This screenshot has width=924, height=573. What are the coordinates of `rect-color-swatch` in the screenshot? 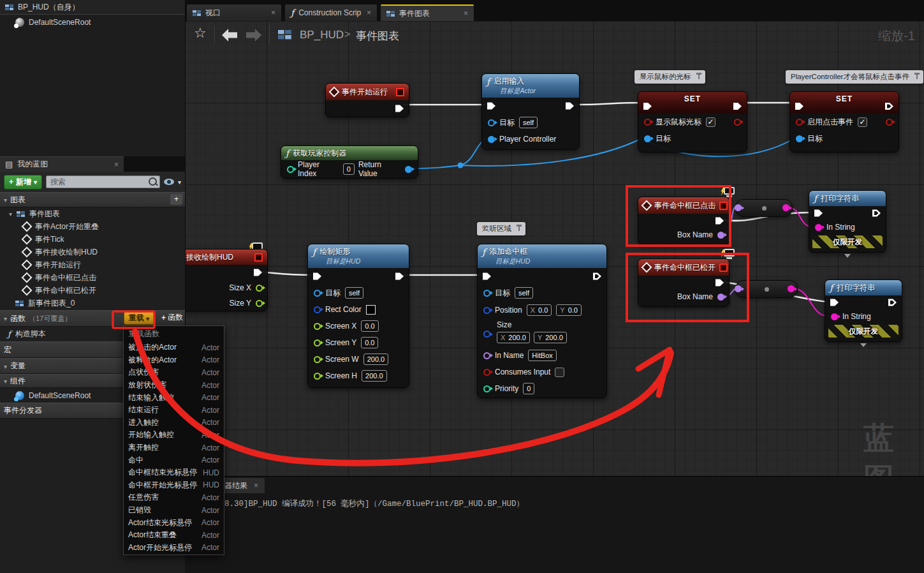 It's located at (371, 310).